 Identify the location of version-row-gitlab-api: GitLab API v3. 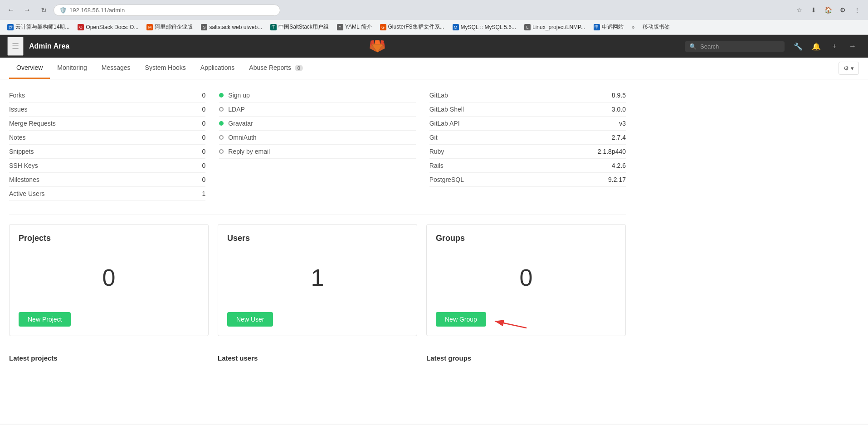
(528, 123).